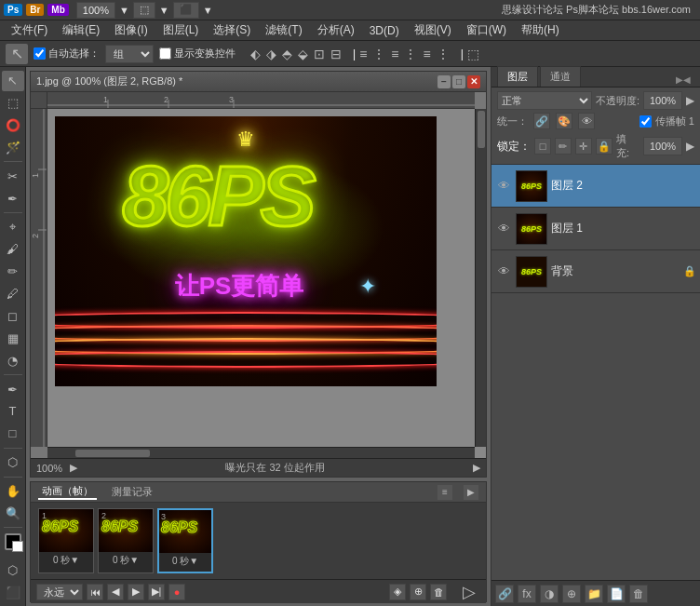  Describe the element at coordinates (379, 54) in the screenshot. I see `distribute-icon-2: ⋮` at that location.